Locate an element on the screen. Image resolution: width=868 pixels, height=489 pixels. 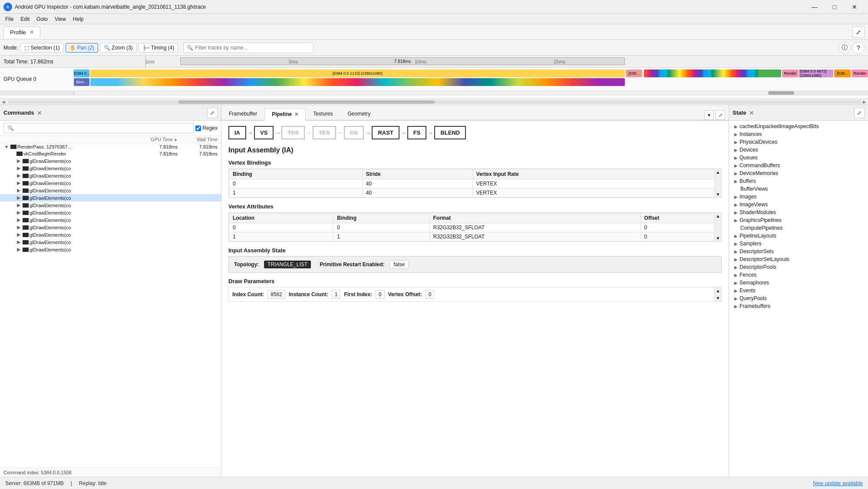
tree-item: ▶ Devices is located at coordinates (799, 150).